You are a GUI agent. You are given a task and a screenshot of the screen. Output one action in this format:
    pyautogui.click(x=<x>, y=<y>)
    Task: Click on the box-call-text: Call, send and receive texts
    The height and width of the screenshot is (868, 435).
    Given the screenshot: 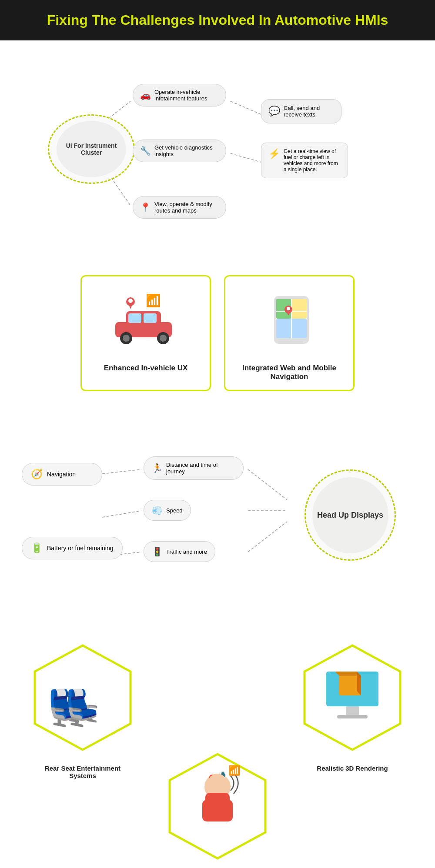 What is the action you would take?
    pyautogui.click(x=309, y=111)
    